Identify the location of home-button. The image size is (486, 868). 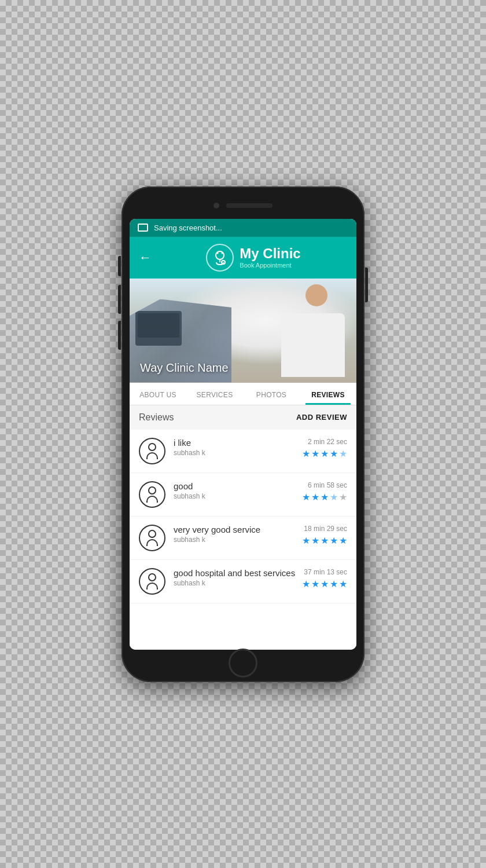
(243, 663).